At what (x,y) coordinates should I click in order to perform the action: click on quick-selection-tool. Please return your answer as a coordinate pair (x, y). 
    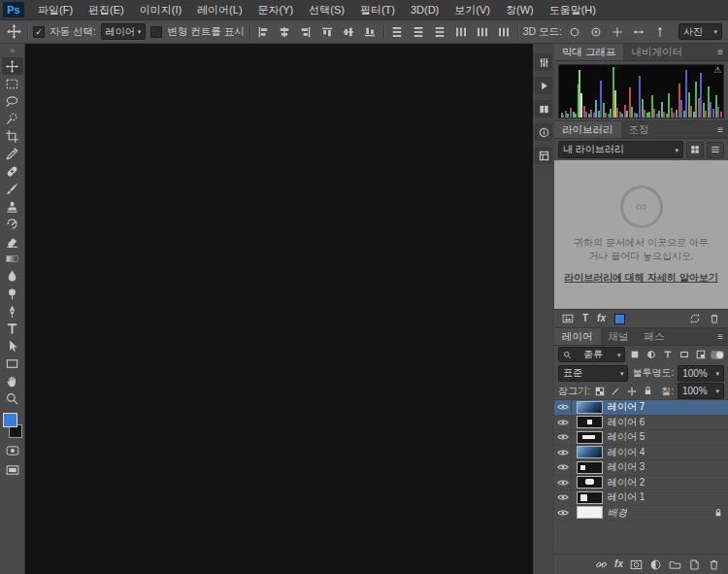
    Looking at the image, I should click on (13, 118).